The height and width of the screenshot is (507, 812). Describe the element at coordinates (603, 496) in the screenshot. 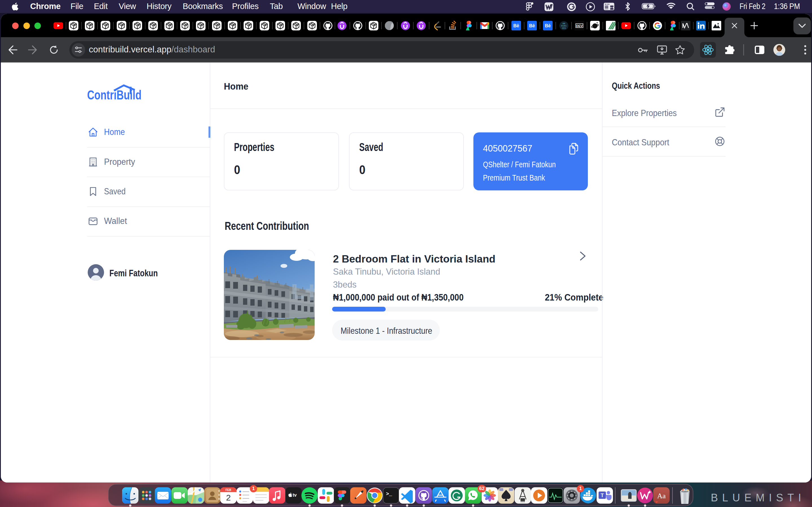

I see `svg-text: T` at that location.